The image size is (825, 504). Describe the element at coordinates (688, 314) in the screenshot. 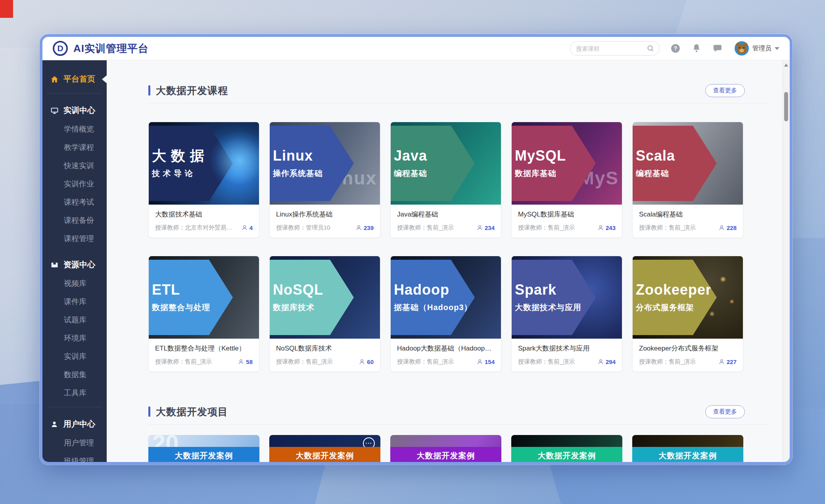

I see `course-card: Zookeeper分布式服务框架Zookeeper分布式服务框架授课教师：售前_…` at that location.